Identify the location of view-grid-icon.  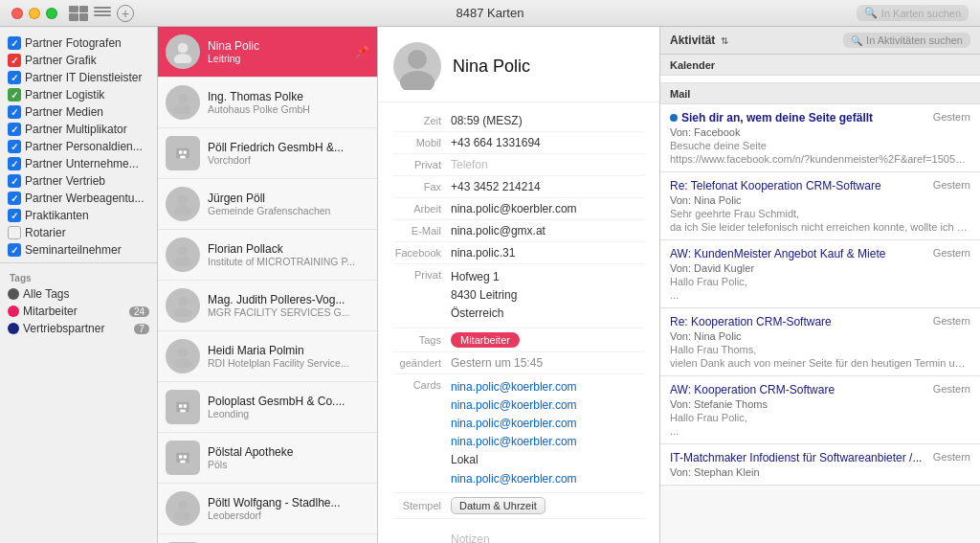
(78, 13).